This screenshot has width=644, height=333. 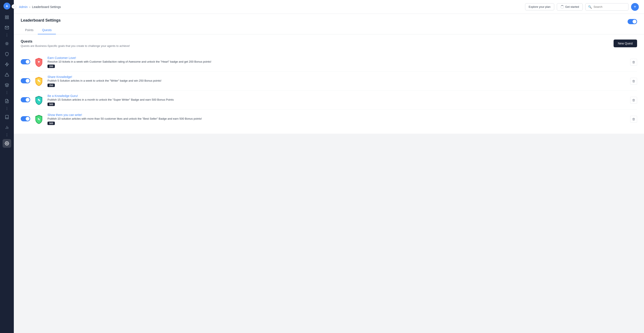 I want to click on breadcrumb-current: Leaderboard Settings, so click(x=46, y=7).